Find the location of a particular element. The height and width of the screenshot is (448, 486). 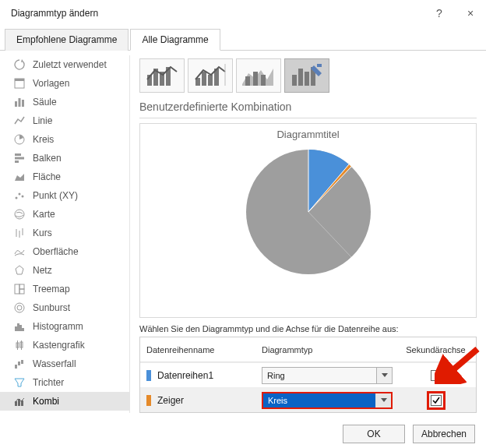

button-label: Abbrechen is located at coordinates (444, 434).